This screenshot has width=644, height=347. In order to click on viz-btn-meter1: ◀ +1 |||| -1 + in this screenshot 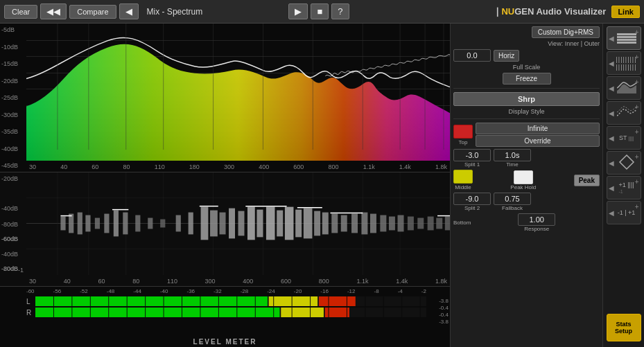, I will do `click(624, 188)`.